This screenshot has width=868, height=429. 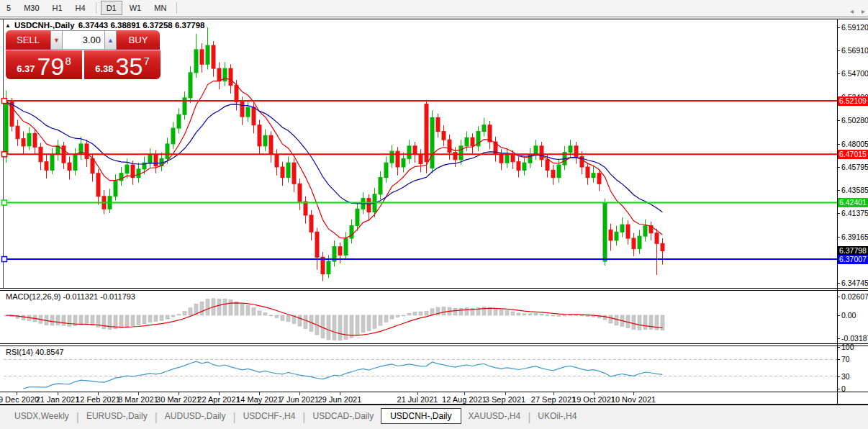 I want to click on price-tick-label: 6.39165, so click(x=855, y=237).